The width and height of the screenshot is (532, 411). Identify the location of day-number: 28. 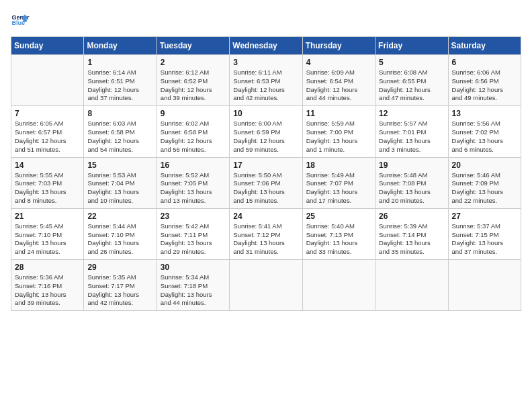
(47, 267).